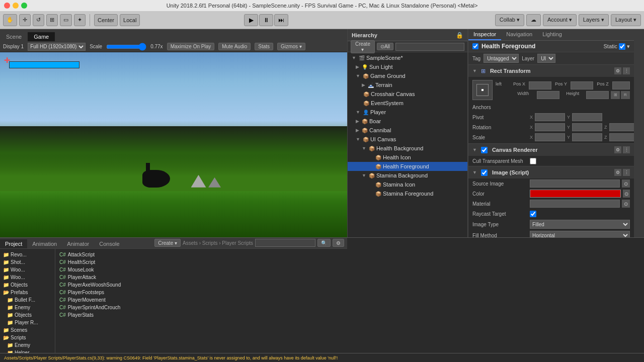  I want to click on canvas-enabled, so click(484, 150).